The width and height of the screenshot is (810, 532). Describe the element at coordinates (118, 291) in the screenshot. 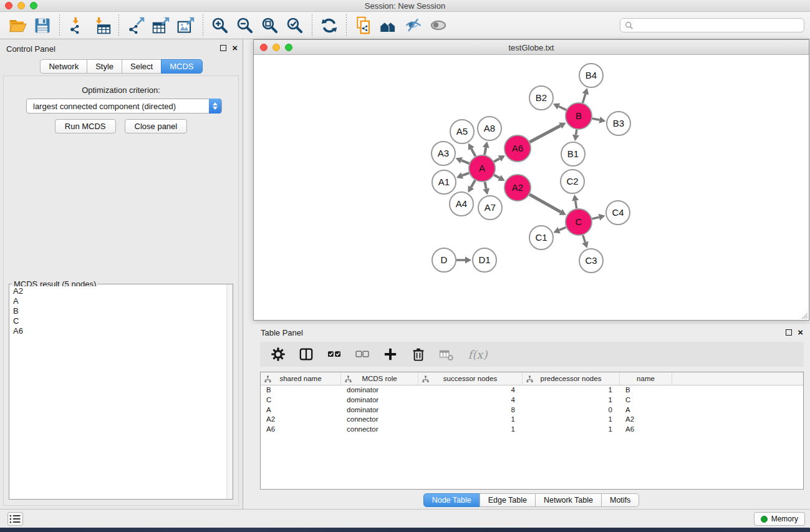

I see `result-item-a2: A2` at that location.